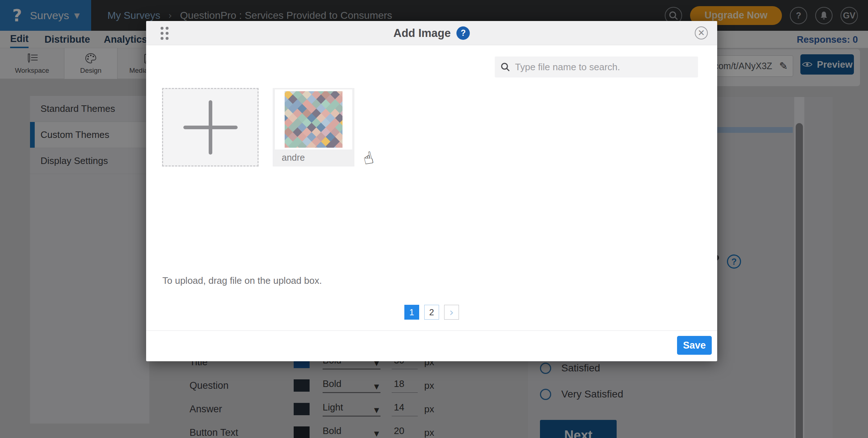 This screenshot has width=868, height=438. Describe the element at coordinates (242, 281) in the screenshot. I see `upload-hint-text: To upload, drag file on the upload box.` at that location.